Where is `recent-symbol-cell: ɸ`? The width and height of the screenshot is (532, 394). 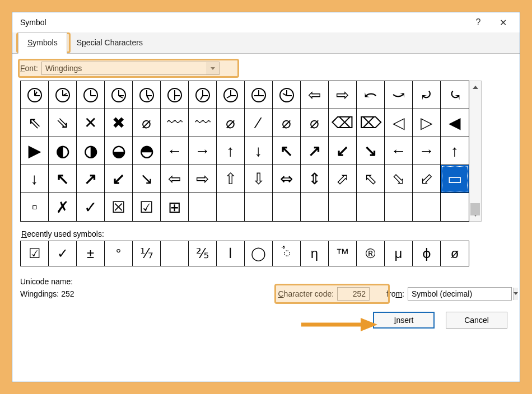 recent-symbol-cell: ɸ is located at coordinates (427, 254).